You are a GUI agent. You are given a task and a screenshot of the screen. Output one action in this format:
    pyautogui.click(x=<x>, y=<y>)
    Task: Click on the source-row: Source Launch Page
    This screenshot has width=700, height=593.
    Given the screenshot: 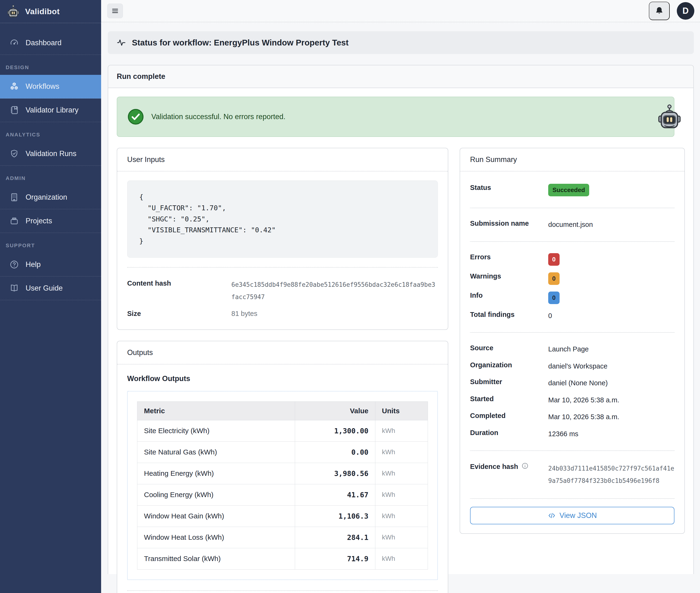 What is the action you would take?
    pyautogui.click(x=572, y=349)
    